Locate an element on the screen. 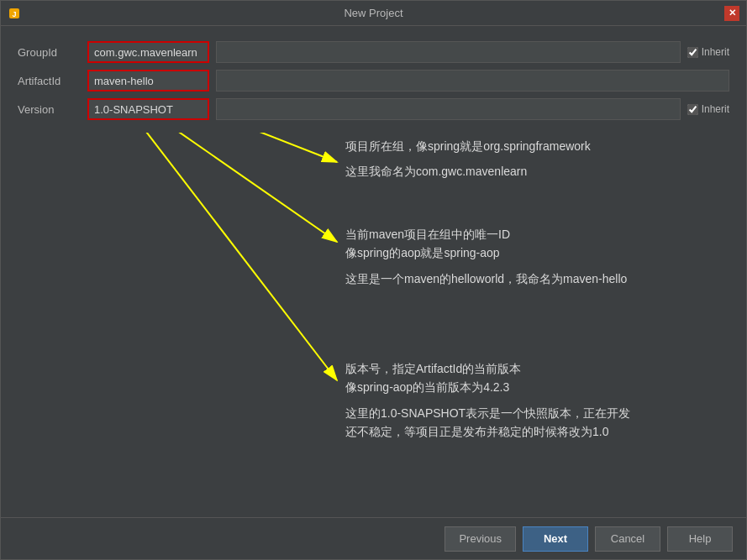 This screenshot has width=747, height=560. version-wide-input is located at coordinates (449, 109).